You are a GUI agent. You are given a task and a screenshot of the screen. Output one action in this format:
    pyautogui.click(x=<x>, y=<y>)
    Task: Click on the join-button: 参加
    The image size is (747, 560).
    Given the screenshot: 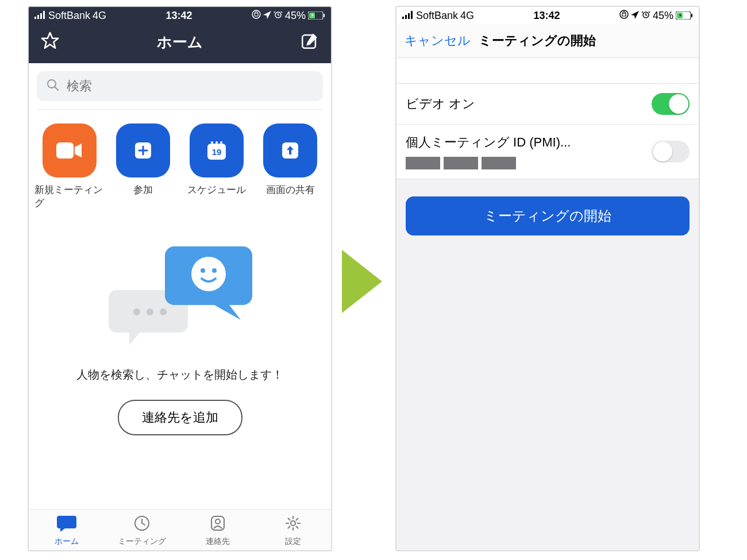 What is the action you would take?
    pyautogui.click(x=143, y=167)
    